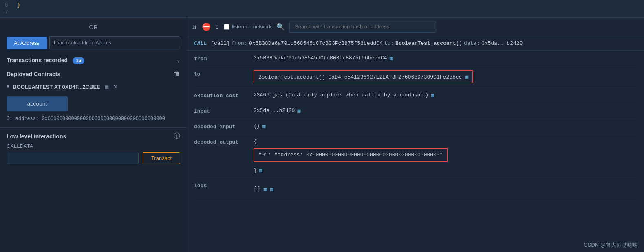 The height and width of the screenshot is (252, 644). Describe the element at coordinates (446, 58) in the screenshot. I see `from-val: 0x5B38Da6a701c568545dCfcB03FcB875f56bedd…` at that location.